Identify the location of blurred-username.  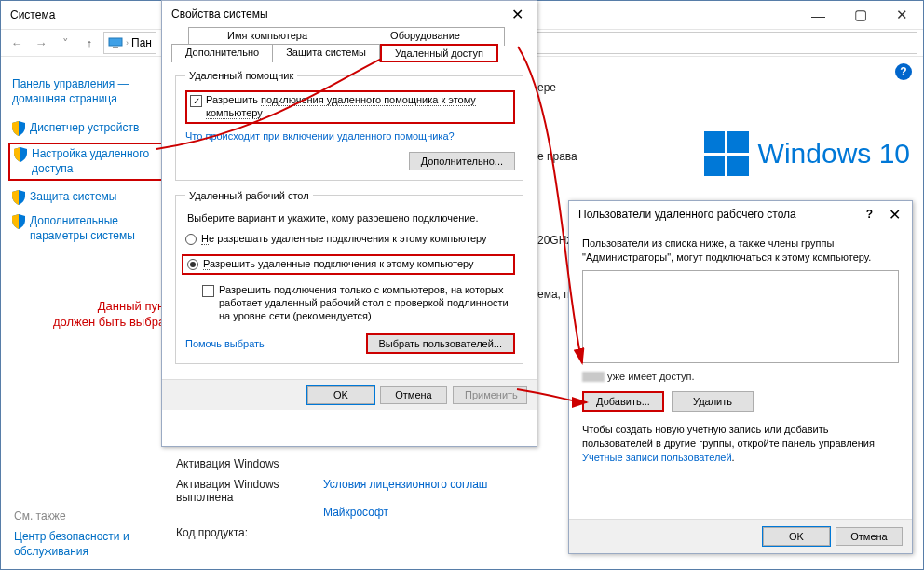
(593, 376).